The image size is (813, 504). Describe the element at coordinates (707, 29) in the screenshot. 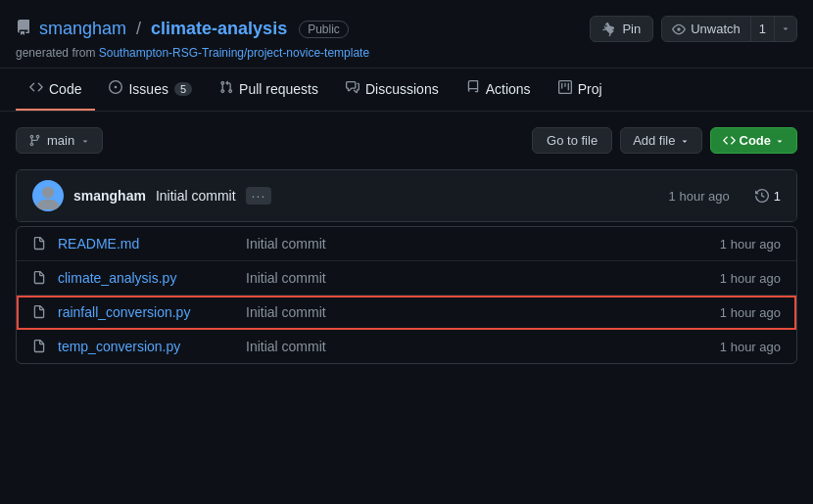

I see `unwatch-main: Unwatch` at that location.